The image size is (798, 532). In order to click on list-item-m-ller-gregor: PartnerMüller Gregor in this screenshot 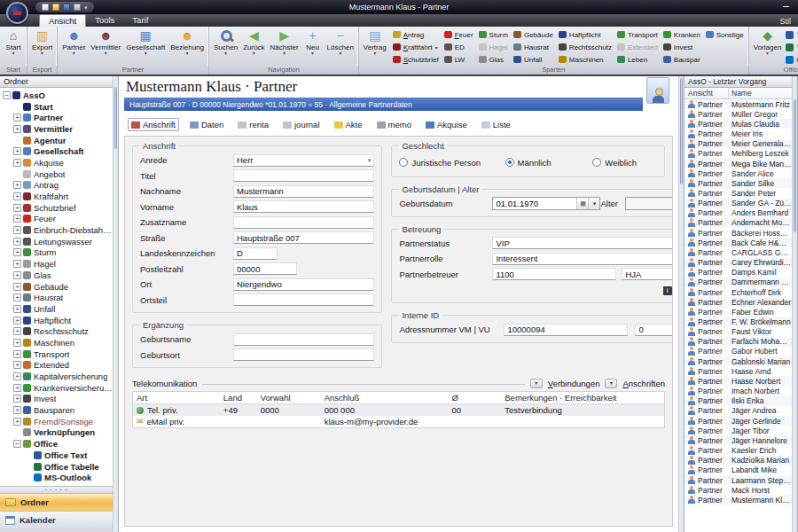, I will do `click(738, 113)`.